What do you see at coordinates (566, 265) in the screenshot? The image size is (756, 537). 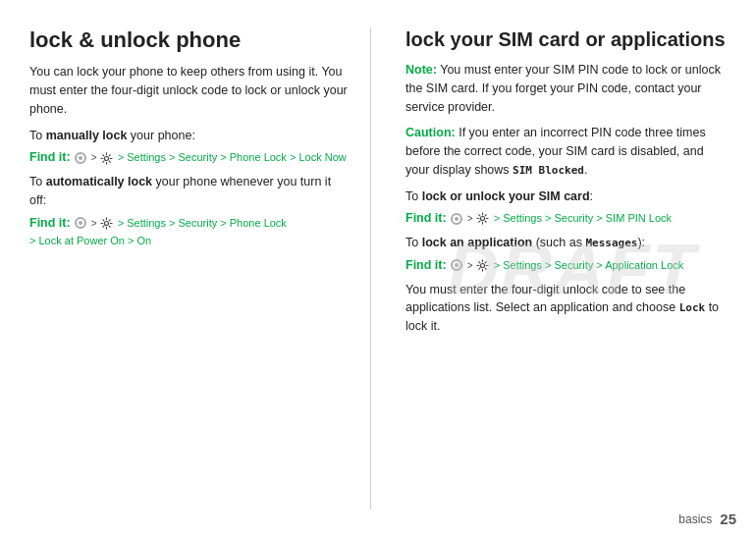 I see `find-it-app-block: Find it: > > Settings > Security > Appli…` at bounding box center [566, 265].